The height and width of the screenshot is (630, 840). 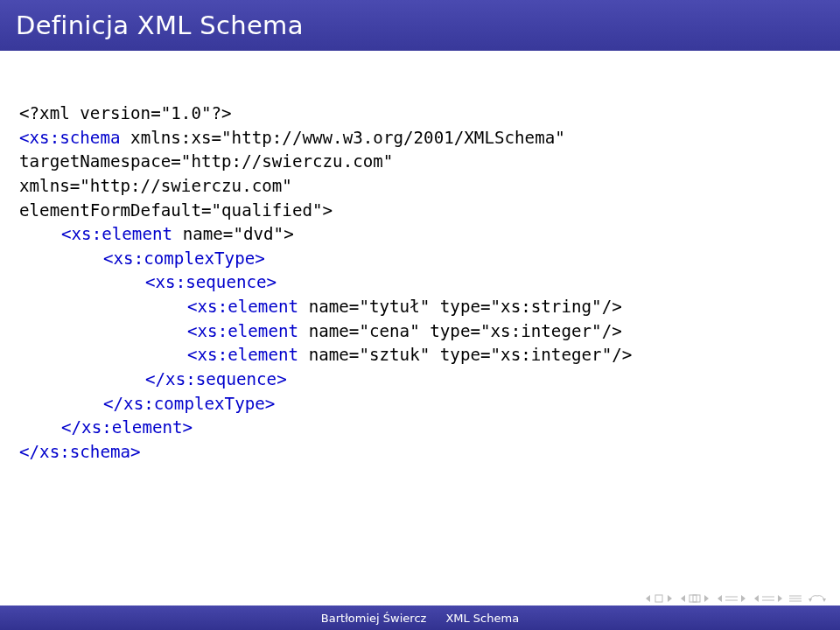 What do you see at coordinates (768, 598) in the screenshot?
I see `nav-section` at bounding box center [768, 598].